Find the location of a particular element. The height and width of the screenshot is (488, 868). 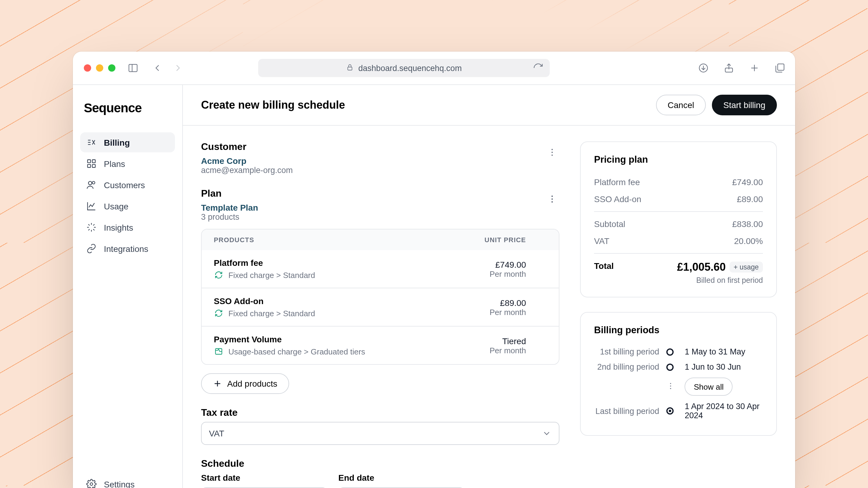

tax-rate-select: VAT is located at coordinates (380, 433).